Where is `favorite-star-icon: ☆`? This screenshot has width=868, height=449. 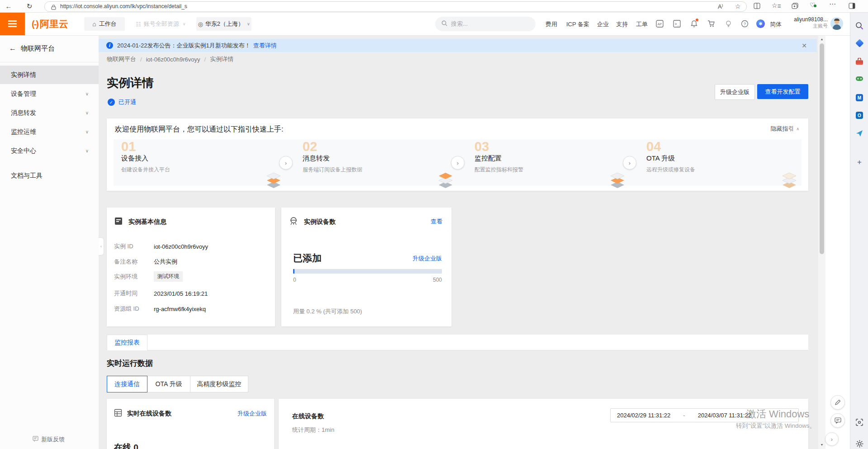
favorite-star-icon: ☆ is located at coordinates (738, 6).